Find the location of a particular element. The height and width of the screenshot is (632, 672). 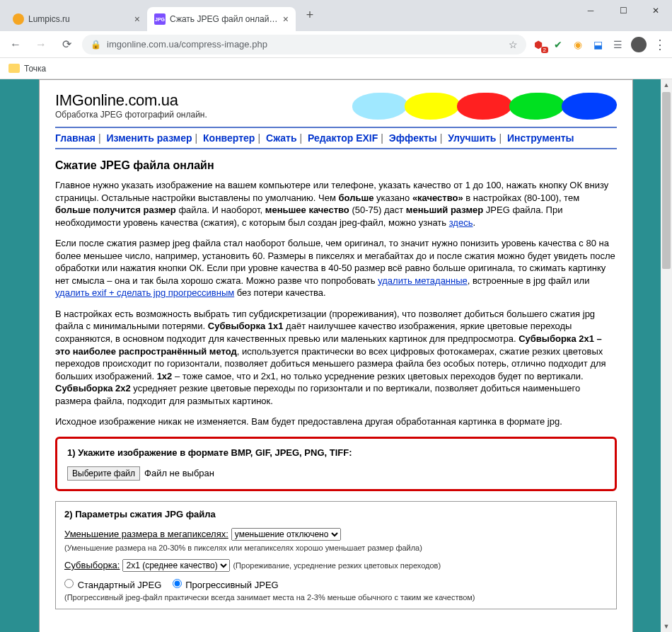

section-compression: 2) Параметры сжатия JPG файла Уменьшение… is located at coordinates (336, 555).